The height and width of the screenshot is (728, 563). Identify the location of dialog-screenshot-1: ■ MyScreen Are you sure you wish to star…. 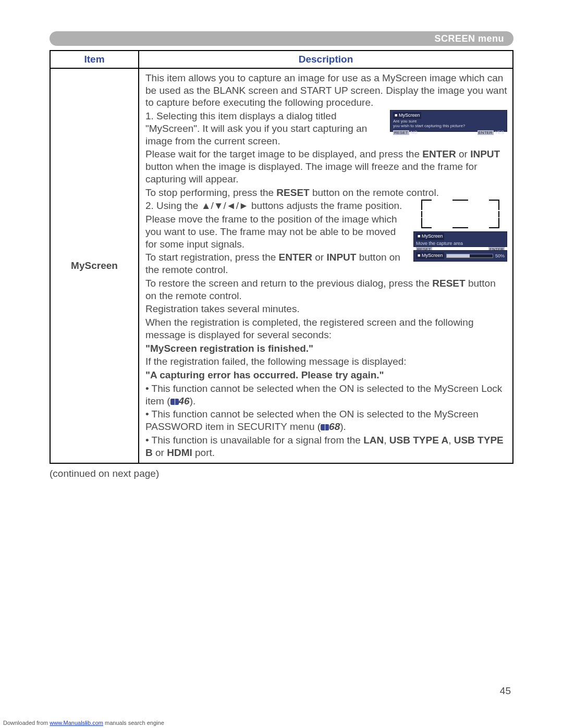
(448, 121).